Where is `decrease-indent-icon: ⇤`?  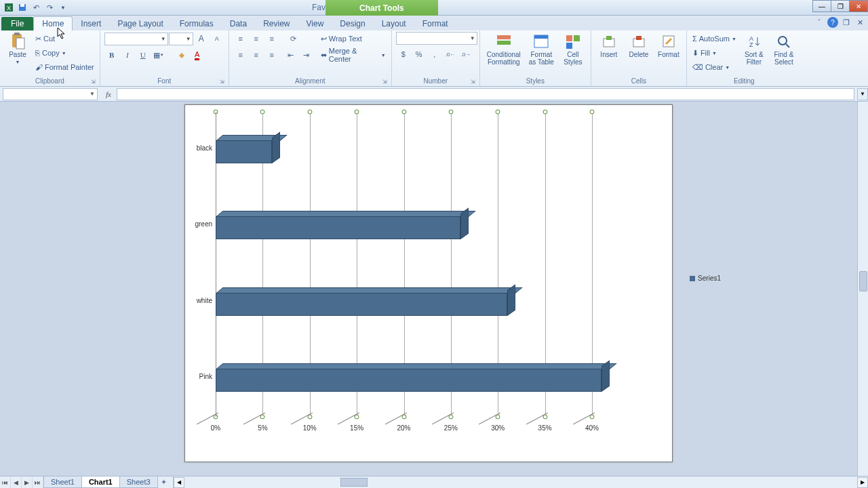 decrease-indent-icon: ⇤ is located at coordinates (291, 55).